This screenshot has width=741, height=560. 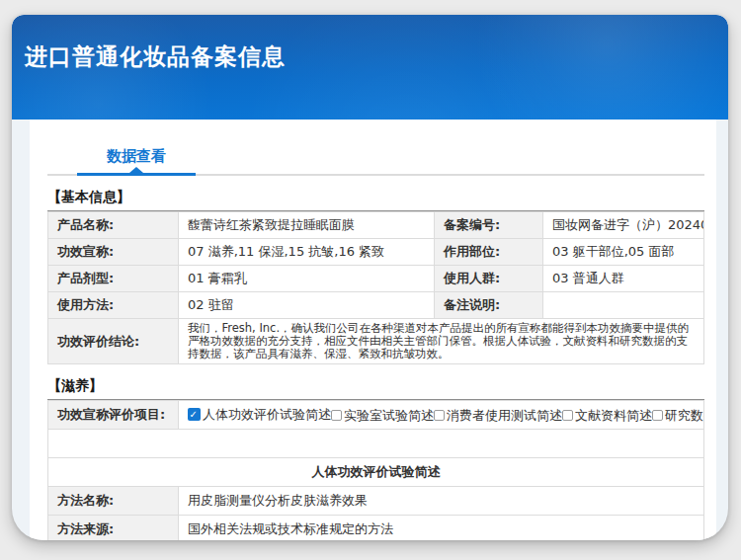 I want to click on spacer-cell, so click(x=376, y=444).